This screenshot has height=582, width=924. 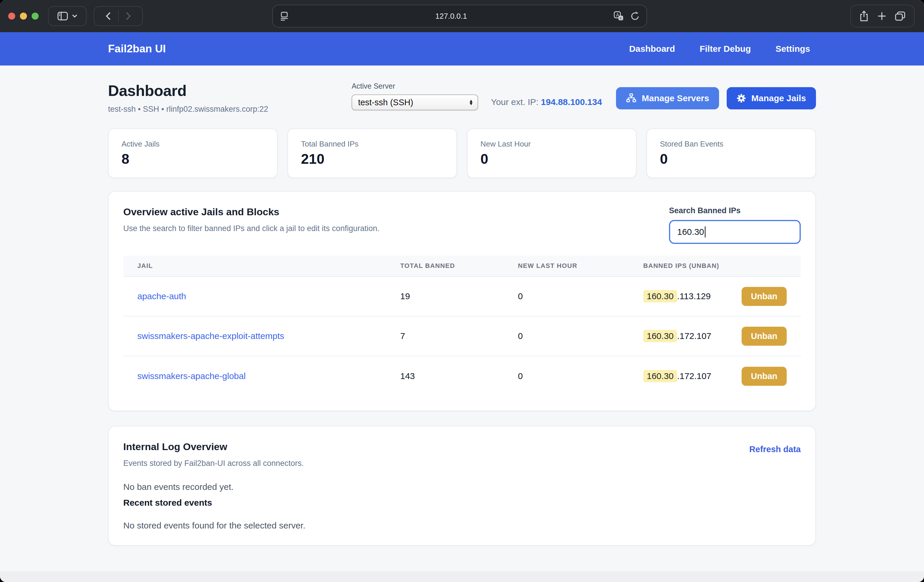 What do you see at coordinates (566, 266) in the screenshot?
I see `column-header-new-last-hour: New Last Hour` at bounding box center [566, 266].